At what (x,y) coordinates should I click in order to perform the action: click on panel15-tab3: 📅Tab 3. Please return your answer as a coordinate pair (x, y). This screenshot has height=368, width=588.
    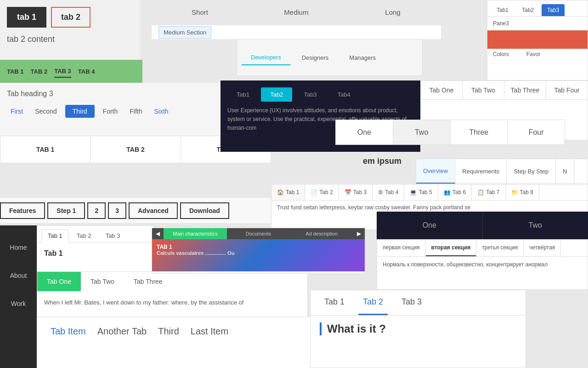
    Looking at the image, I should click on (356, 192).